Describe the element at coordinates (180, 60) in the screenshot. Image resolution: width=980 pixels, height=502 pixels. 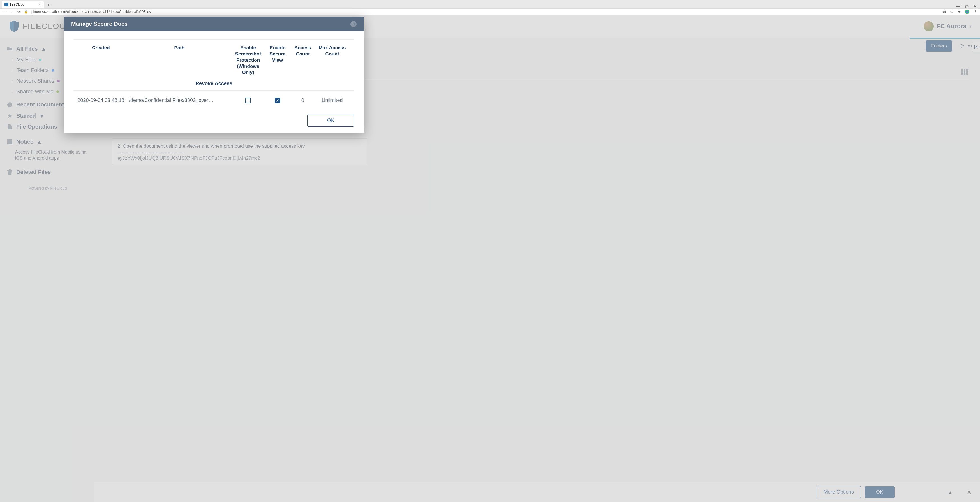
I see `col-path: Path` at that location.